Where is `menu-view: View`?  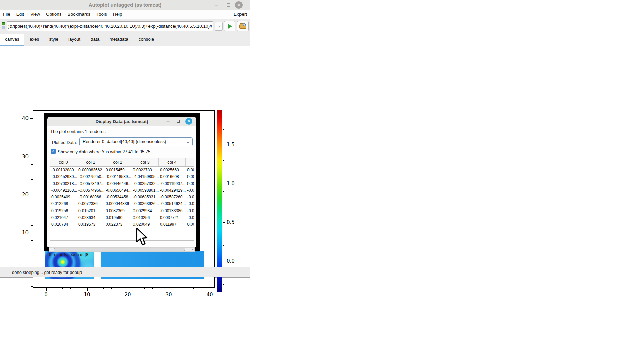
menu-view: View is located at coordinates (35, 13).